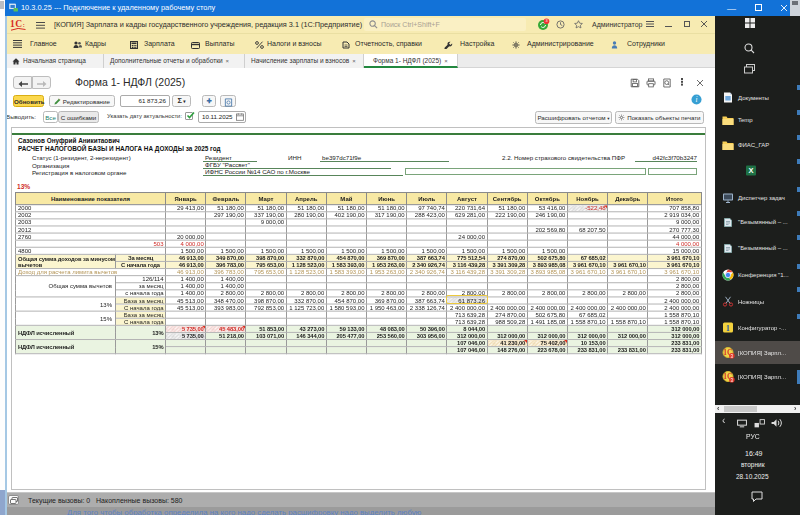 This screenshot has height=515, width=800. I want to click on svg-text: 1, so click(728, 328).